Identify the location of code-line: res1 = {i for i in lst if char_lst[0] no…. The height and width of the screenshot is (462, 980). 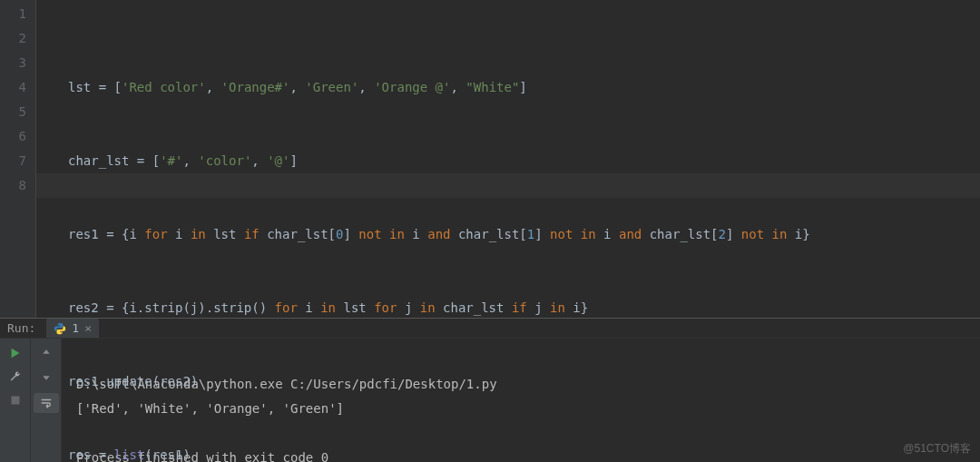
(524, 234).